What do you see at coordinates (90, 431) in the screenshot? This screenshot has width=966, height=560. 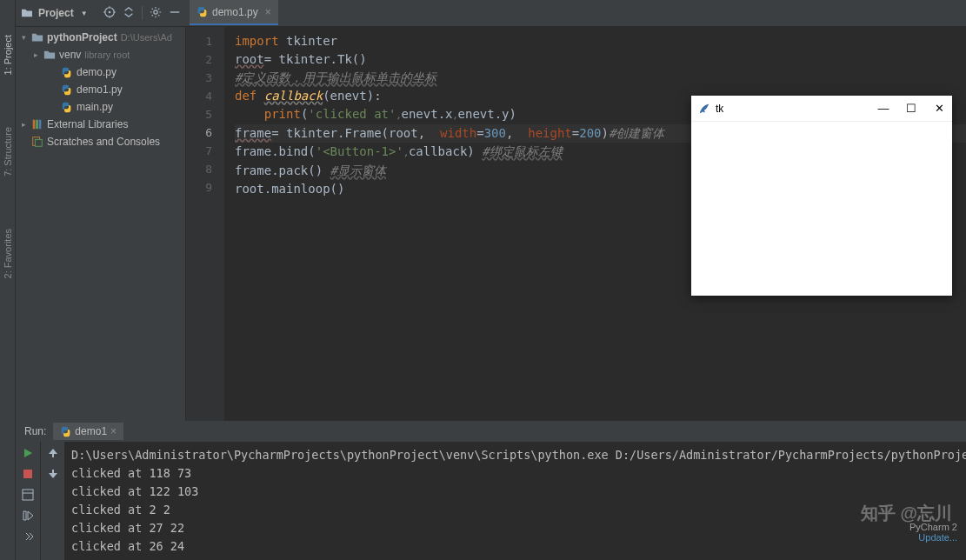 I see `run-tab-label: demo1` at bounding box center [90, 431].